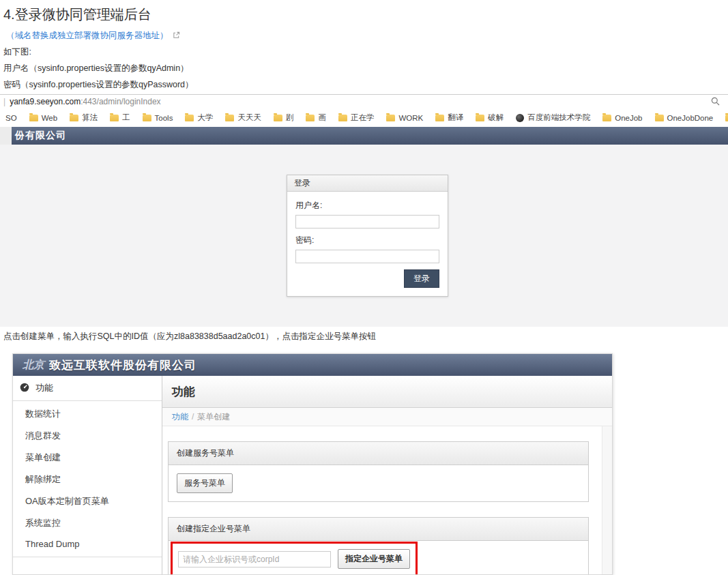  What do you see at coordinates (449, 117) in the screenshot?
I see `bookmark-item: 翻译` at bounding box center [449, 117].